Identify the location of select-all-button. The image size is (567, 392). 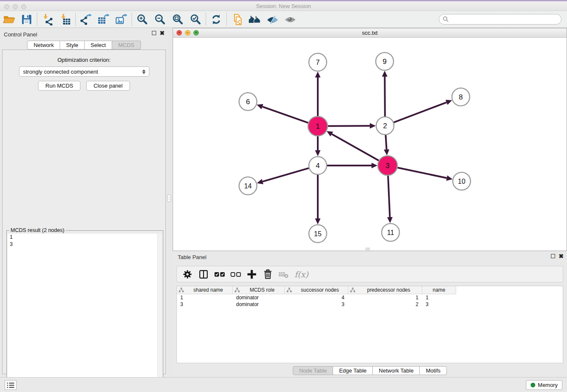
(219, 274).